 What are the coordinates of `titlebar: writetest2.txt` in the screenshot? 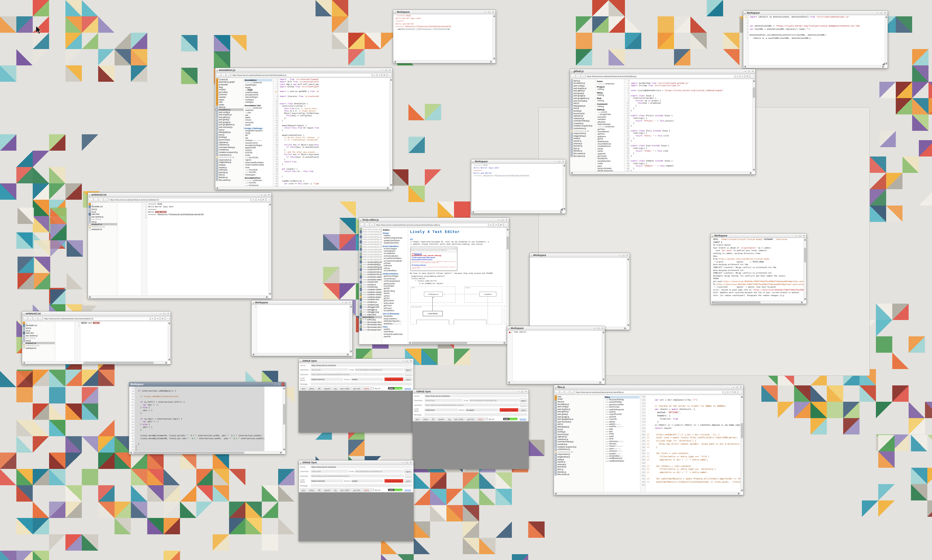 It's located at (180, 195).